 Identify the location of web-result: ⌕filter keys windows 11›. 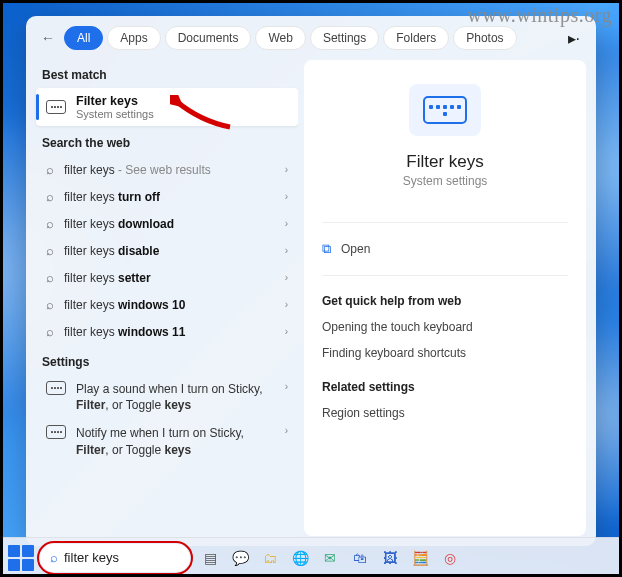
(167, 332).